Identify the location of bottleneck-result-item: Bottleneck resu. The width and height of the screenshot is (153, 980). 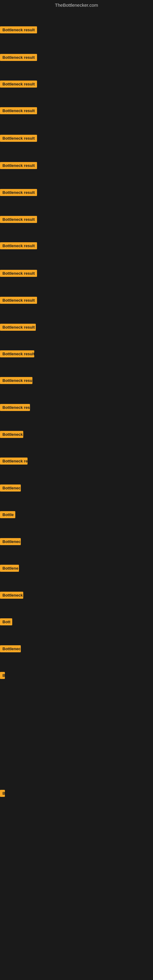
(15, 408).